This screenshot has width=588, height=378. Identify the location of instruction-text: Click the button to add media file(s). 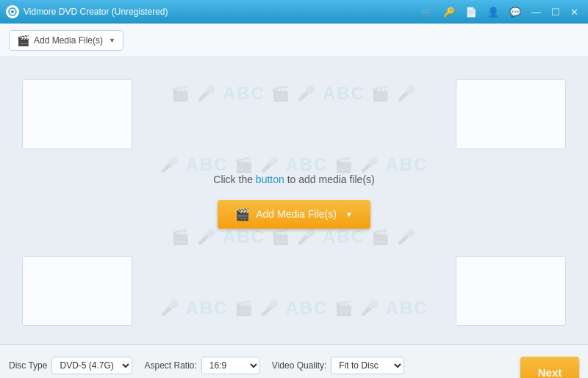
(294, 179).